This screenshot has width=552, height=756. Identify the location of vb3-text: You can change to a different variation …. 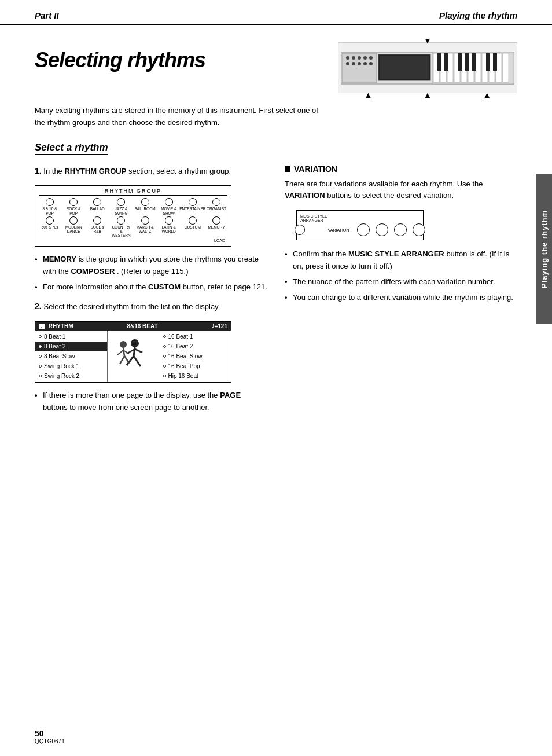
(403, 298).